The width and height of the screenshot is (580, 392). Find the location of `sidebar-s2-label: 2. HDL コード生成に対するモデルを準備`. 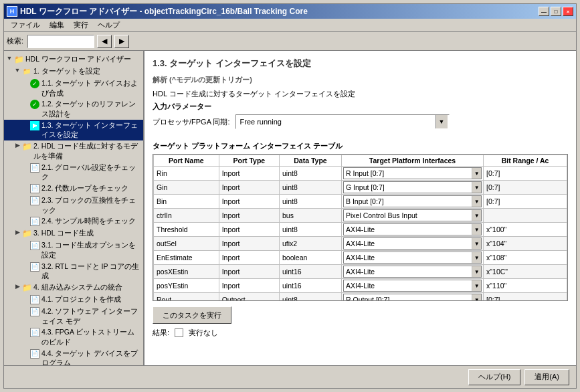

sidebar-s2-label: 2. HDL コード生成に対するモデルを準備 is located at coordinates (88, 151).